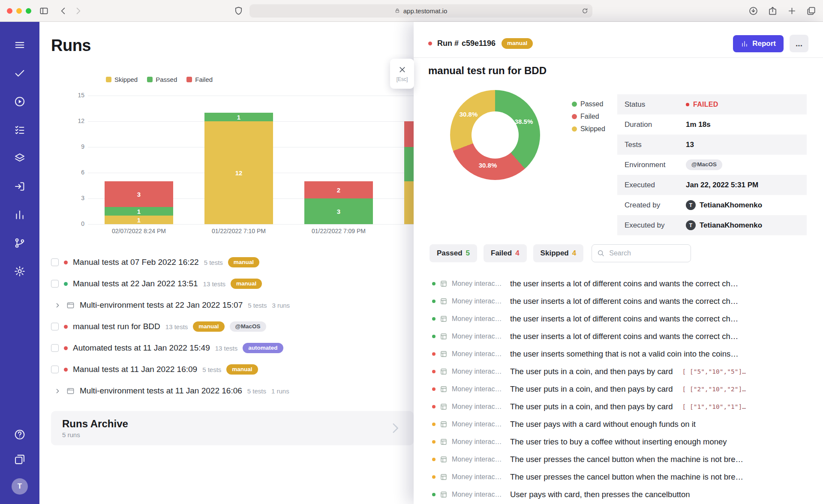 The height and width of the screenshot is (504, 823). Describe the element at coordinates (505, 253) in the screenshot. I see `filter-failed-button: Failed 4` at that location.